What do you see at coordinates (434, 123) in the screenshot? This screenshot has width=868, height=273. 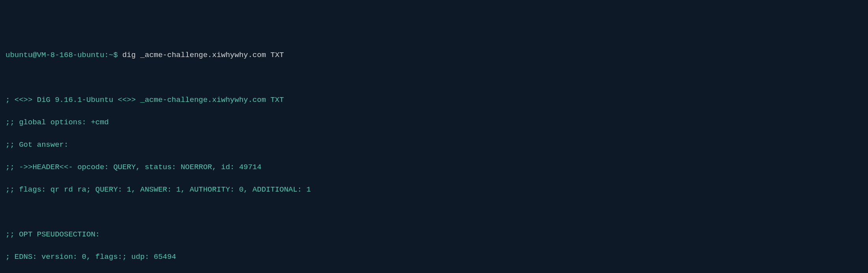 I see `global-options: ;; global options: +cmd` at bounding box center [434, 123].